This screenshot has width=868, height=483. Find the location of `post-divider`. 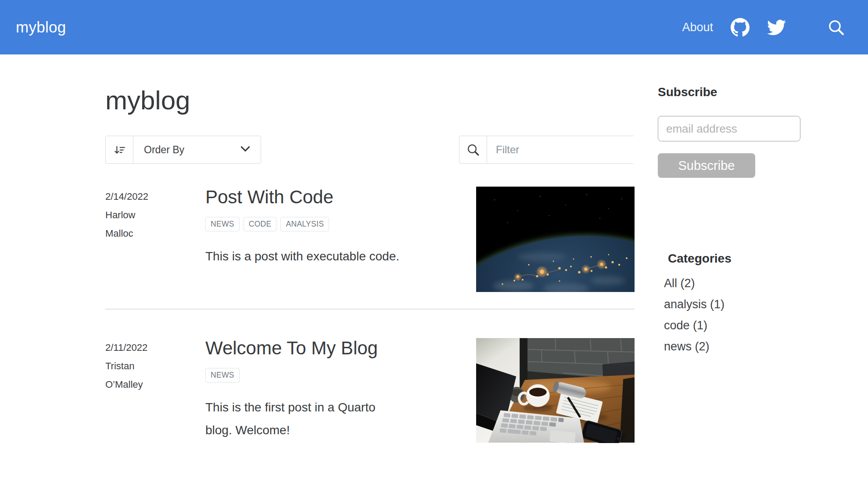

post-divider is located at coordinates (370, 309).